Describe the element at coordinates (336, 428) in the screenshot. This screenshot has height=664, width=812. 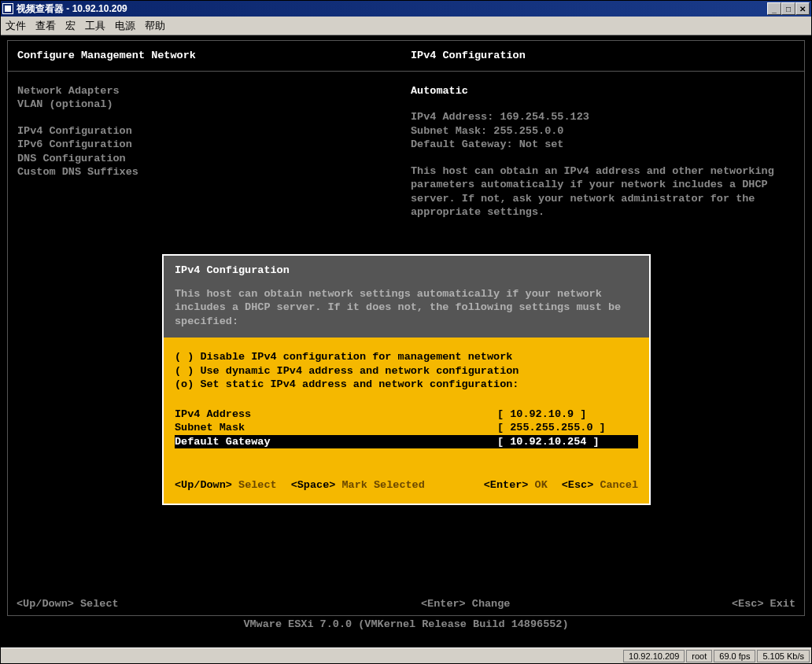
I see `field-subnet-label: Subnet Mask` at that location.